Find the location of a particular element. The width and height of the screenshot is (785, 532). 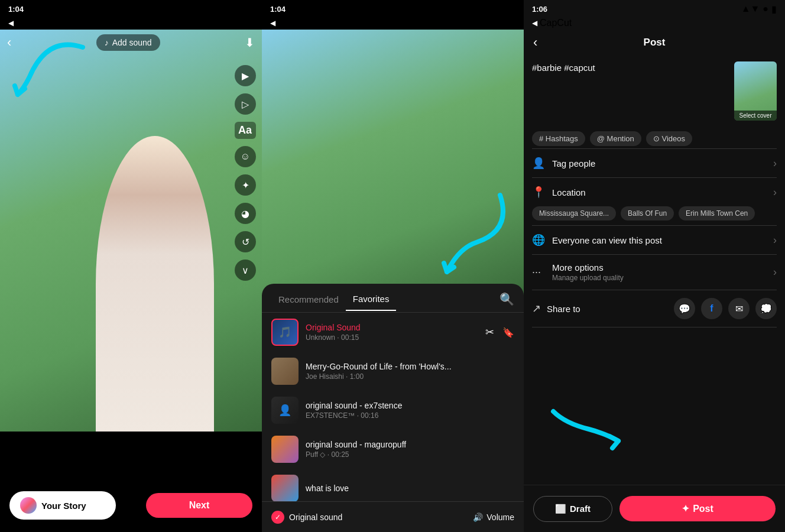

text-tool-button: Aa is located at coordinates (245, 130).